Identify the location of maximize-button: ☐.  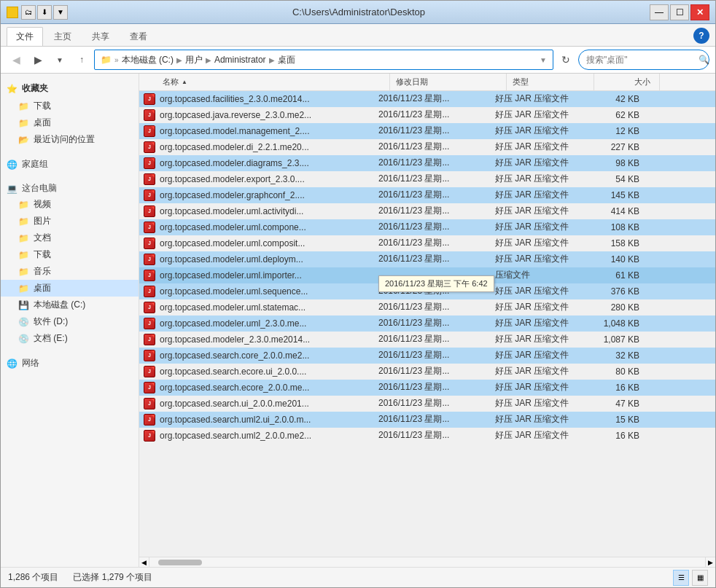
(680, 12).